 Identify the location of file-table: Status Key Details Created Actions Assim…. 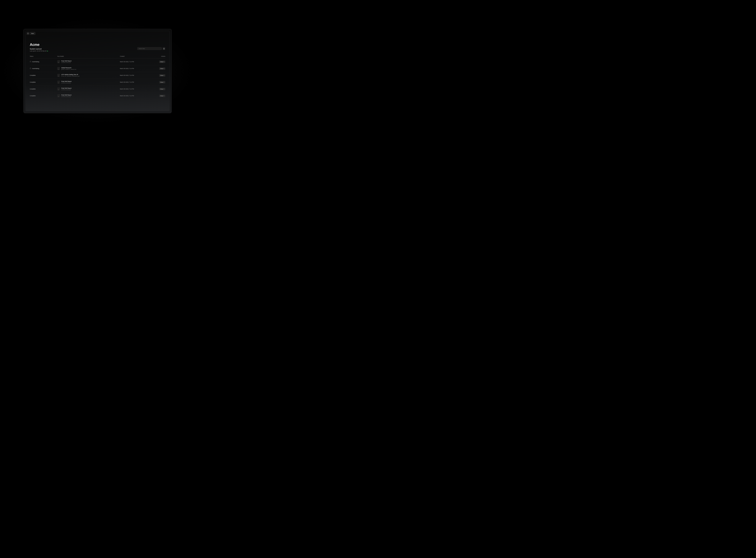
(98, 77).